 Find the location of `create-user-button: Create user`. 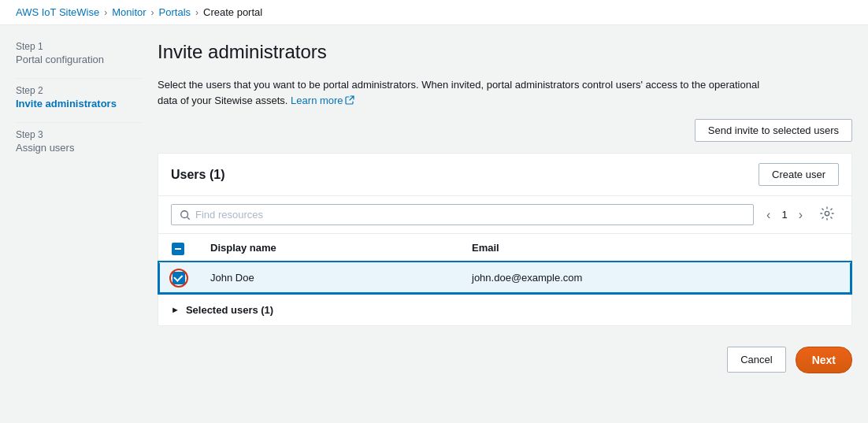

create-user-button: Create user is located at coordinates (799, 175).